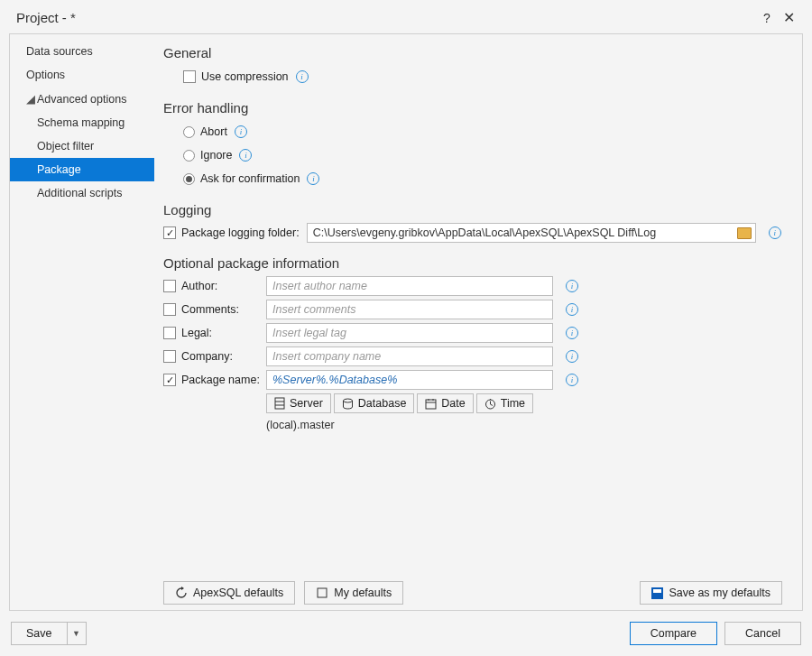  Describe the element at coordinates (189, 179) in the screenshot. I see `ask-radio` at that location.